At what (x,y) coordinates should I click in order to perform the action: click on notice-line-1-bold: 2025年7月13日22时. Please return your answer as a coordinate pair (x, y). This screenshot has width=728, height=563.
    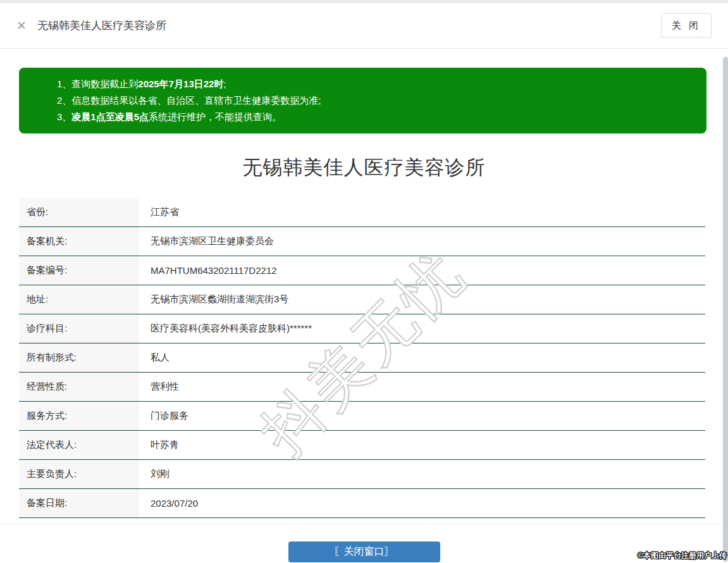
    Looking at the image, I should click on (181, 84).